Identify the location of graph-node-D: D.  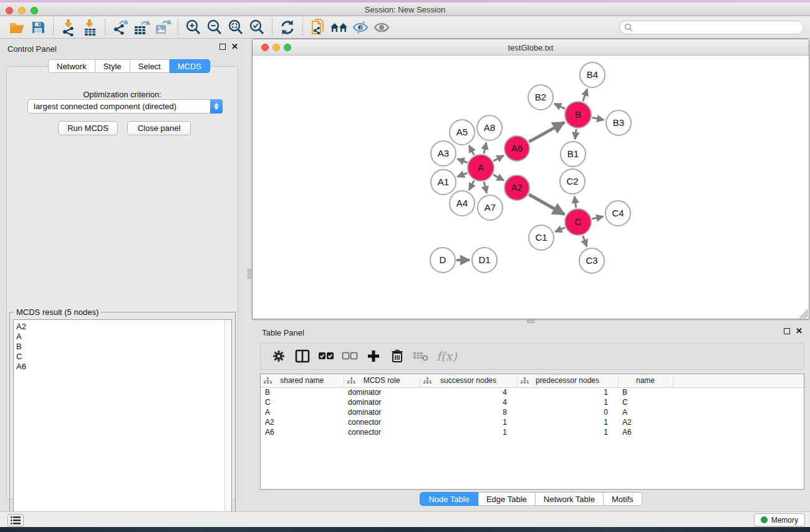
(443, 260).